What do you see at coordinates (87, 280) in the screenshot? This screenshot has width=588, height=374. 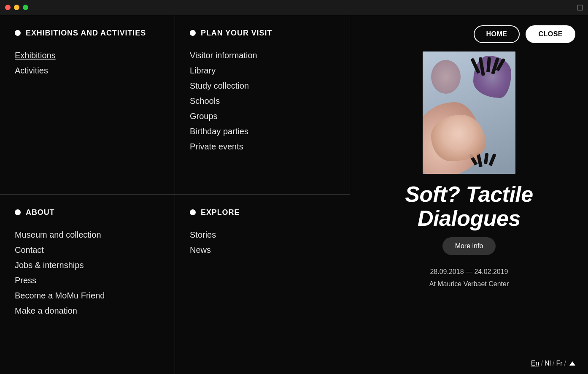 I see `list-item: Press` at bounding box center [87, 280].